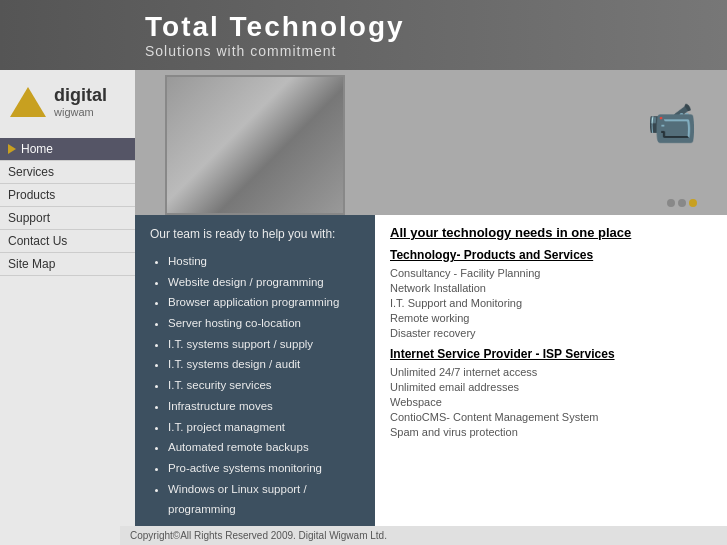 The width and height of the screenshot is (727, 545). What do you see at coordinates (38, 241) in the screenshot?
I see `nav-label-contact: Contact Us` at bounding box center [38, 241].